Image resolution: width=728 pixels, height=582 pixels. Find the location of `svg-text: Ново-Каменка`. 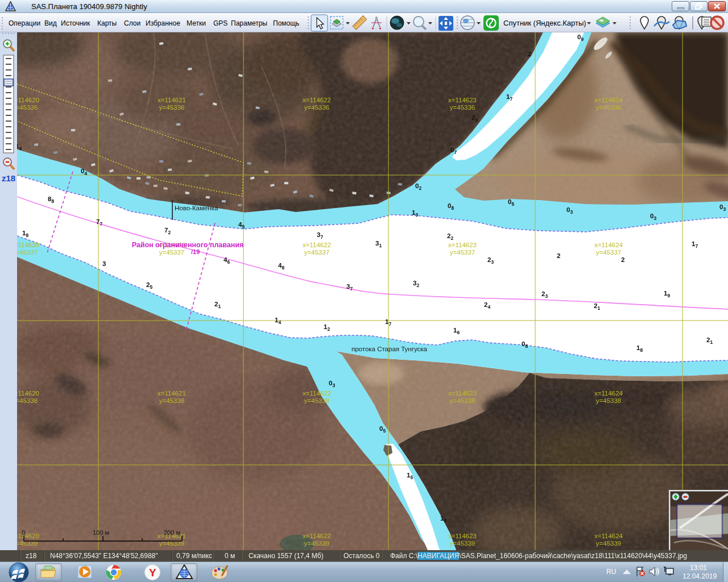

svg-text: Ново-Каменка is located at coordinates (197, 208).